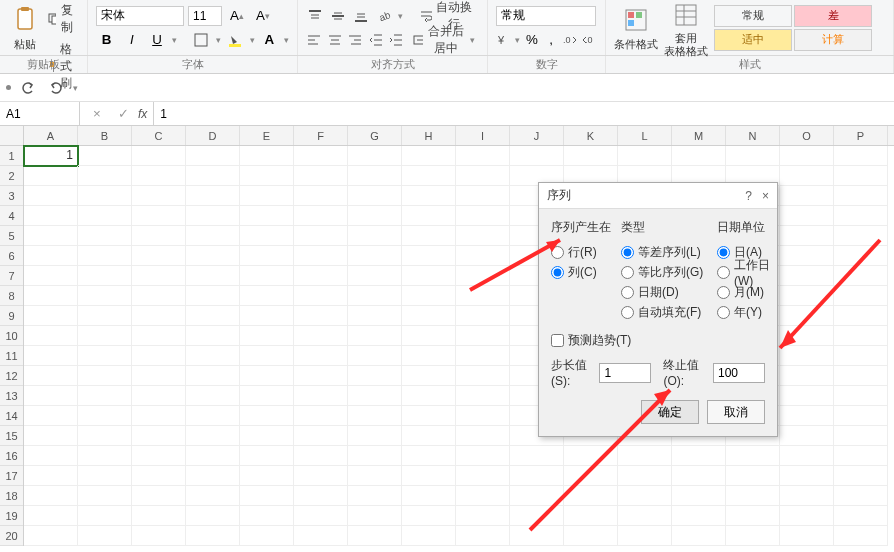  I want to click on underline-button: U, so click(156, 40).